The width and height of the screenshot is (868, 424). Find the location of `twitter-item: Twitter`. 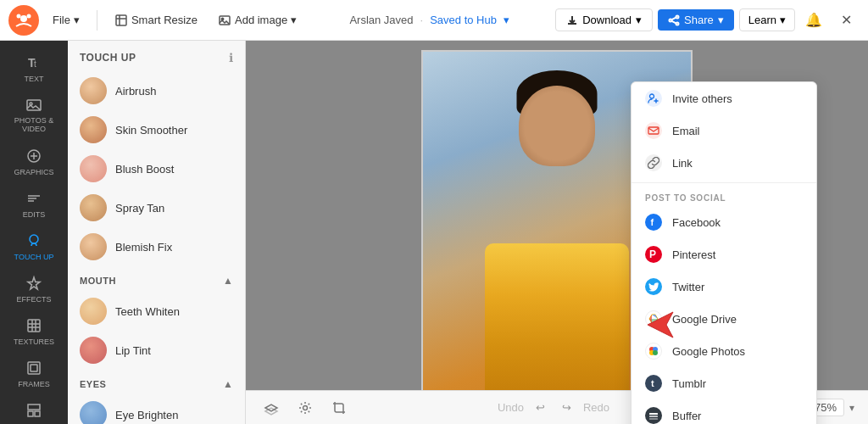

twitter-item: Twitter is located at coordinates (724, 287).